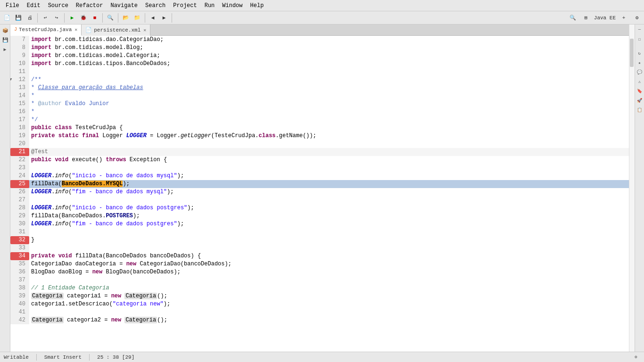 The width and height of the screenshot is (644, 362). I want to click on search-button: 🔍, so click(110, 18).